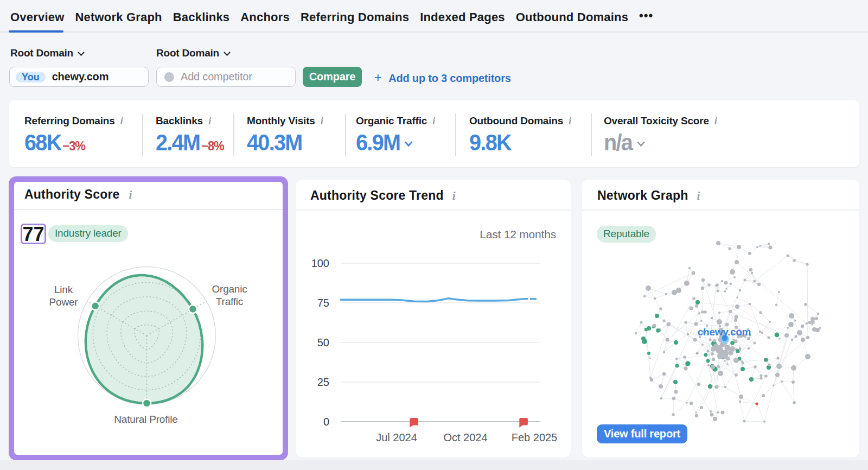  What do you see at coordinates (323, 342) in the screenshot?
I see `svg-text: 50` at bounding box center [323, 342].